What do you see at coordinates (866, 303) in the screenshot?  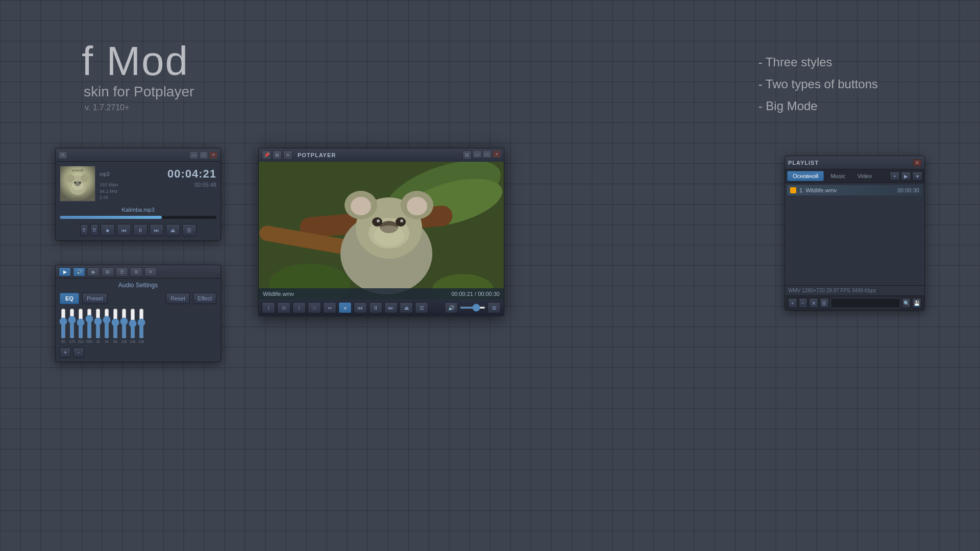 I see `playlist-search-input` at bounding box center [866, 303].